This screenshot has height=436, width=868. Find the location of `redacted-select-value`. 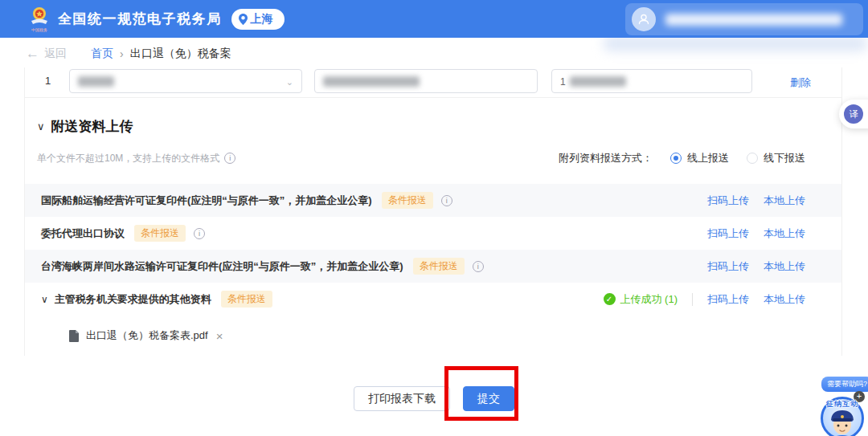

redacted-select-value is located at coordinates (96, 82).